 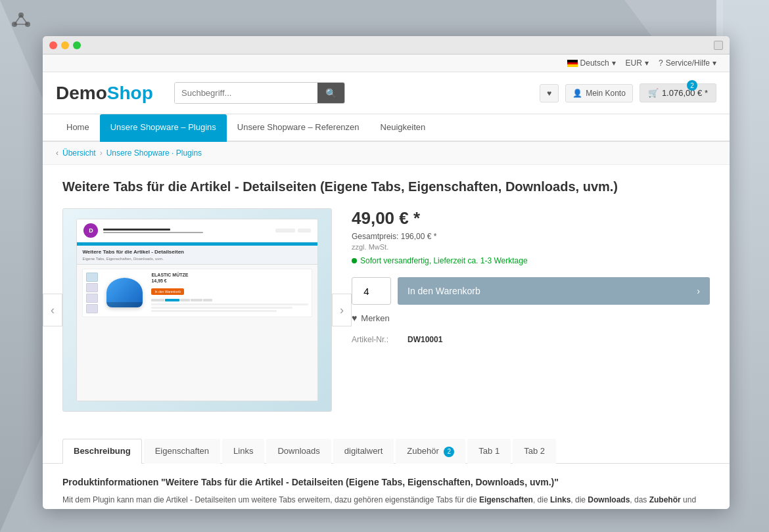 I want to click on language-selector: Deutsch ▾, so click(x=592, y=63).